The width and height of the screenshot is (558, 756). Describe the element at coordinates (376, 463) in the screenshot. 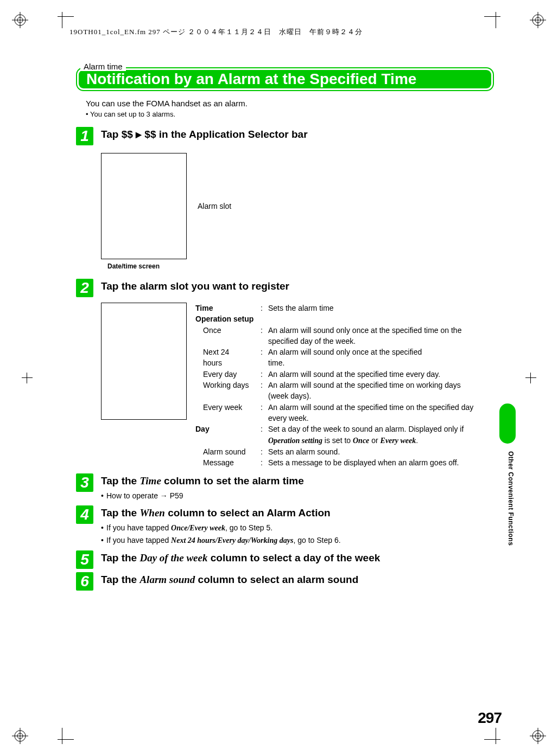

I see `def-desc: Sets a message to be displayed when an a…` at that location.